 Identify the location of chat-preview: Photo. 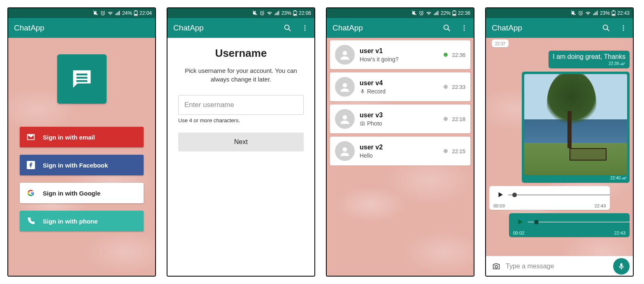
(399, 123).